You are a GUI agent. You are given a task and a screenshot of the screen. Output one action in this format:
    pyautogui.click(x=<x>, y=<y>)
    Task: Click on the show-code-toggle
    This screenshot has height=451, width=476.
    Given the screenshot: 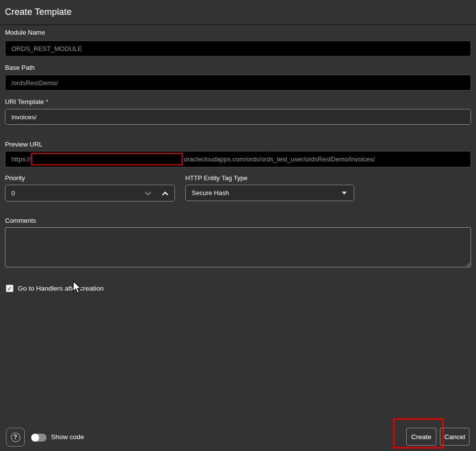 What is the action you would take?
    pyautogui.click(x=39, y=438)
    